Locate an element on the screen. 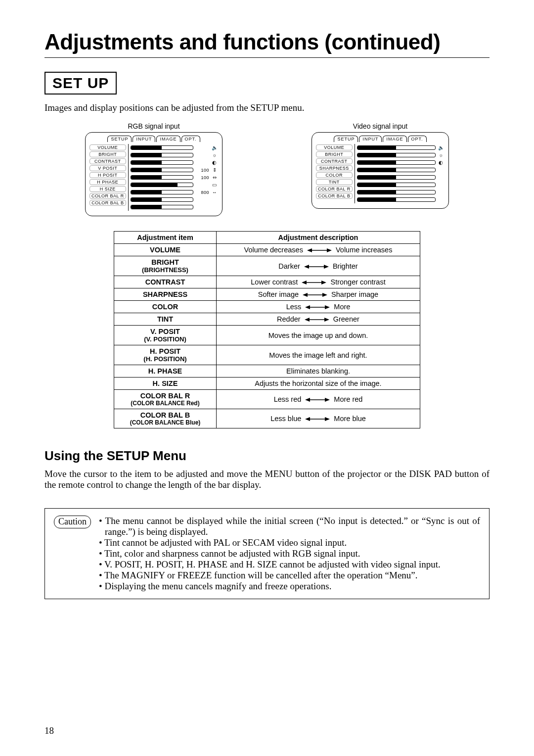 The image size is (534, 756). table-item-desc: Less More is located at coordinates (318, 307).